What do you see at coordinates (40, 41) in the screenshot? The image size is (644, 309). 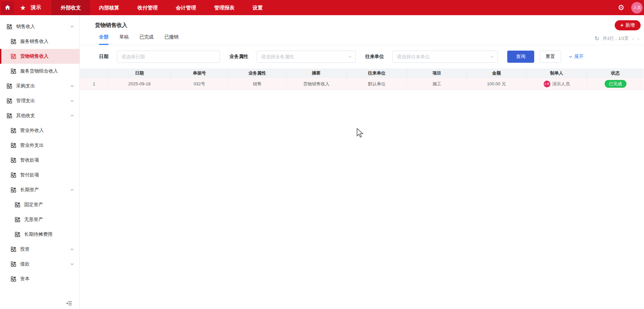 I see `sidebar-item-service-sales-income: 服务销售收入` at bounding box center [40, 41].